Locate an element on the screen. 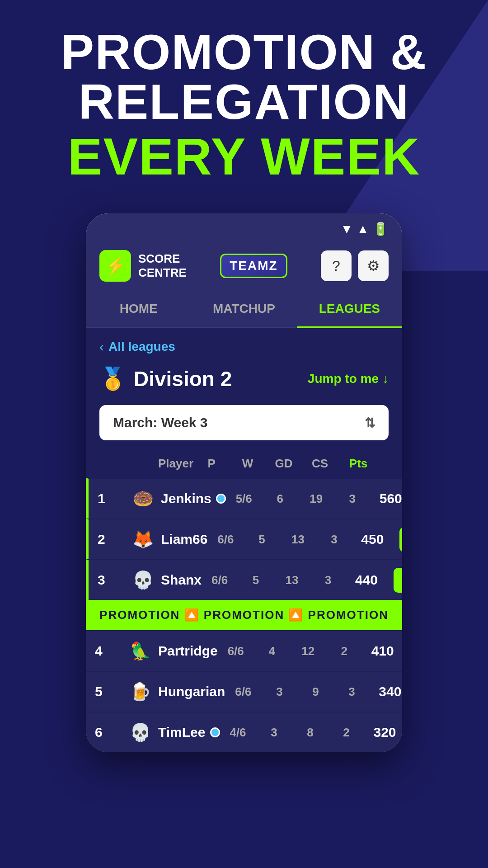  promotion-text: PROMOTION 🔼 PROMOTION 🔼 PROMOTION is located at coordinates (244, 615).